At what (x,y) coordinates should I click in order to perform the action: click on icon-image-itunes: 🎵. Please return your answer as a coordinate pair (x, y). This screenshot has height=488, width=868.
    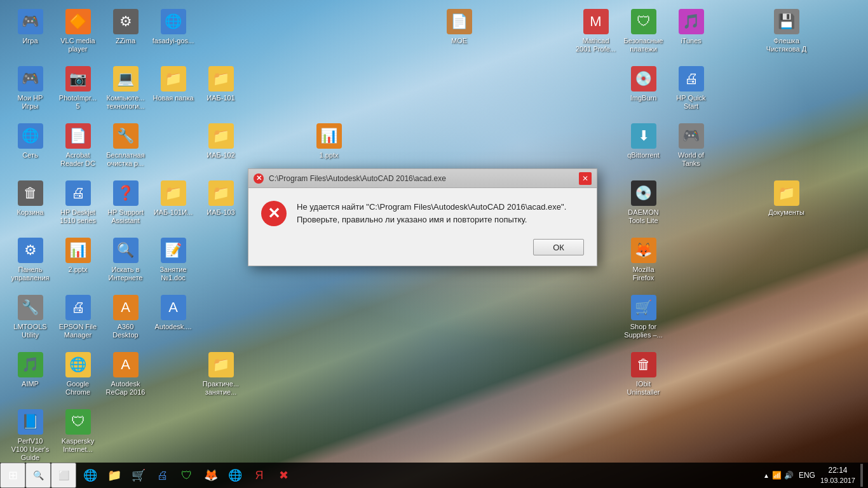
    Looking at the image, I should click on (691, 22).